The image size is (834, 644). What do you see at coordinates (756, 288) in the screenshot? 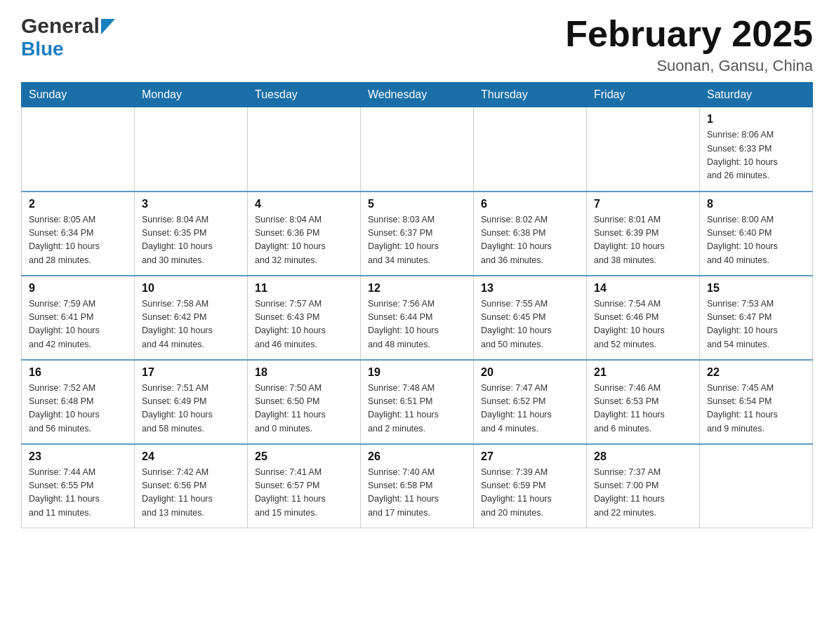
I see `day-number: 15` at bounding box center [756, 288].